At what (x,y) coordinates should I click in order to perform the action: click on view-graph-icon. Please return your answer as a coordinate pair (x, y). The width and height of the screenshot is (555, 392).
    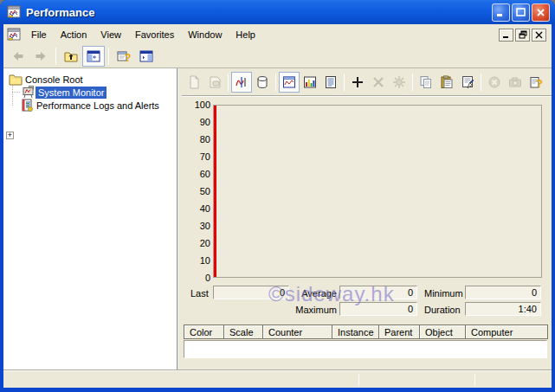
    Looking at the image, I should click on (289, 82).